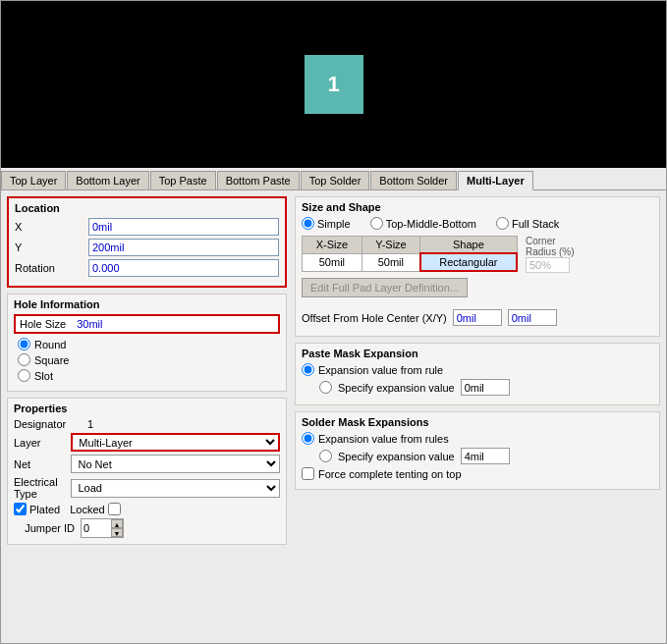 The image size is (667, 644). I want to click on offset-label: Offset From Hole Center (X/Y), so click(374, 318).